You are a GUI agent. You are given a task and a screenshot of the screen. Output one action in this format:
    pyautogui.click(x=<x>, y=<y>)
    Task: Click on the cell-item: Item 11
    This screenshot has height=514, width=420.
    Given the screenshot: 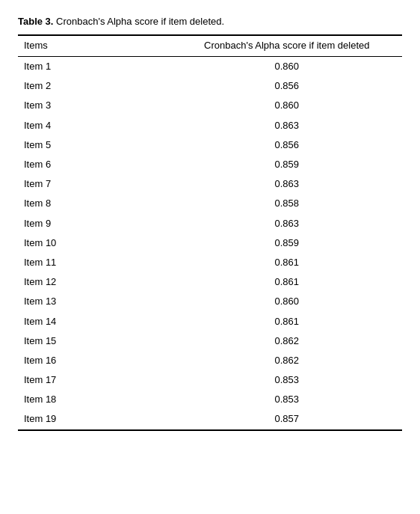 What is the action you would take?
    pyautogui.click(x=95, y=263)
    